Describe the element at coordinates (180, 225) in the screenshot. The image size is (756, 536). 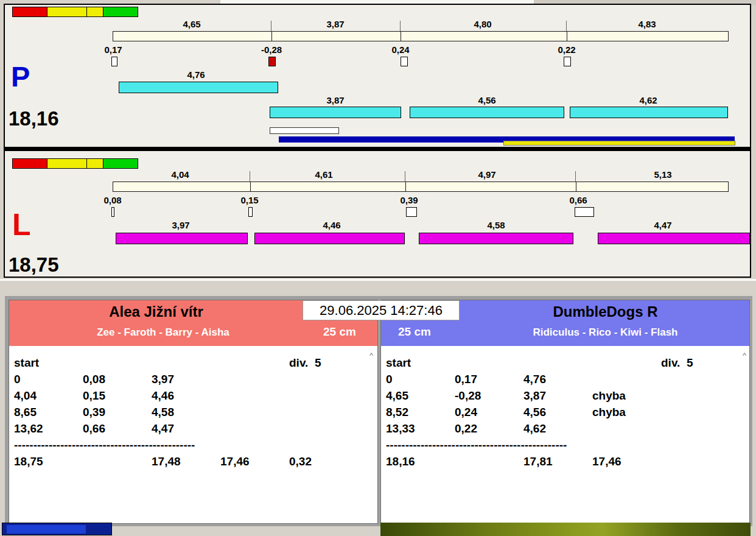
I see `lane-l-dogtime-label: 3,97` at that location.